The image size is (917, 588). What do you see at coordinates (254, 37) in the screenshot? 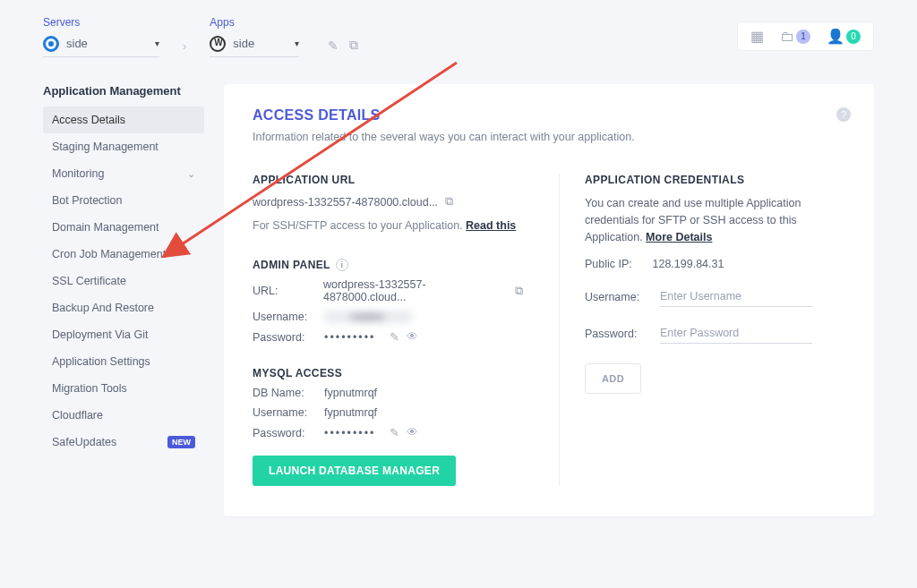
I see `apps-crumb: Apps side ▾` at bounding box center [254, 37].